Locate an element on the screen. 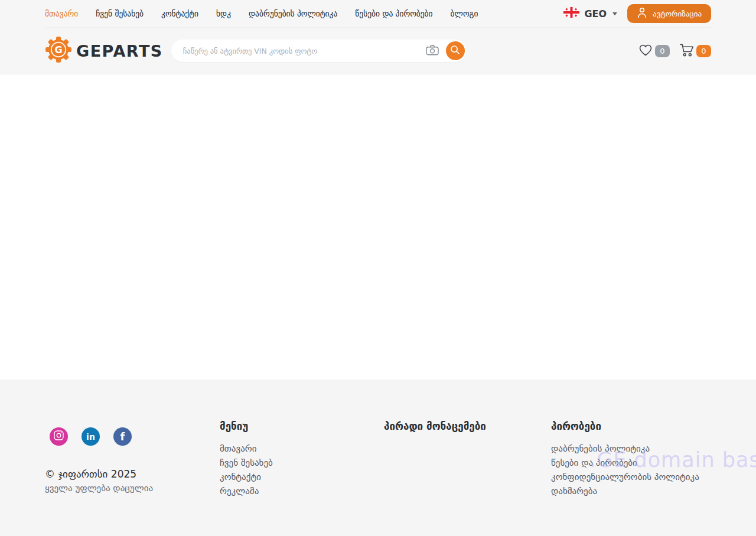 The width and height of the screenshot is (756, 536). linkedin-link: in is located at coordinates (91, 437).